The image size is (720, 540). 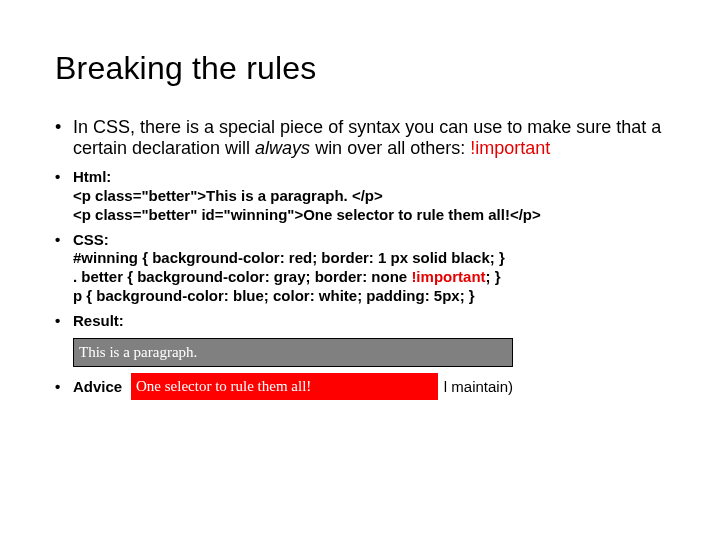 I want to click on result-paragraph-1: This is a paragraph., so click(x=293, y=352).